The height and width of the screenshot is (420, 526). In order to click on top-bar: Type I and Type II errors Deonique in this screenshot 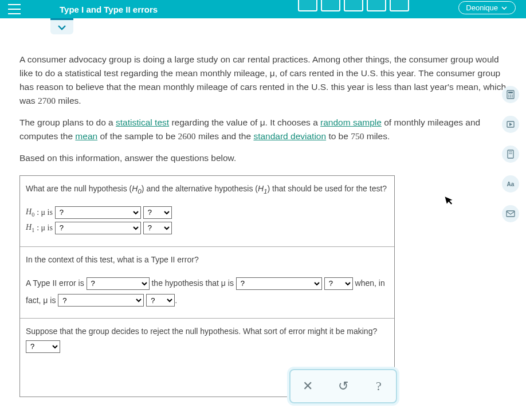, I will do `click(263, 9)`.